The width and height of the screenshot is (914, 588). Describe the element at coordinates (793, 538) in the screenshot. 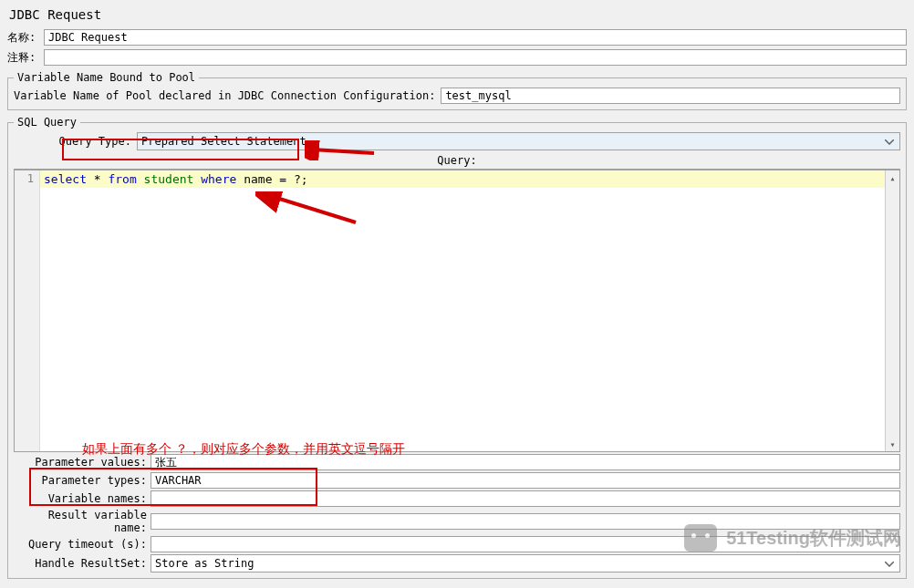

I see `watermark: 51Testing软件测试网` at that location.